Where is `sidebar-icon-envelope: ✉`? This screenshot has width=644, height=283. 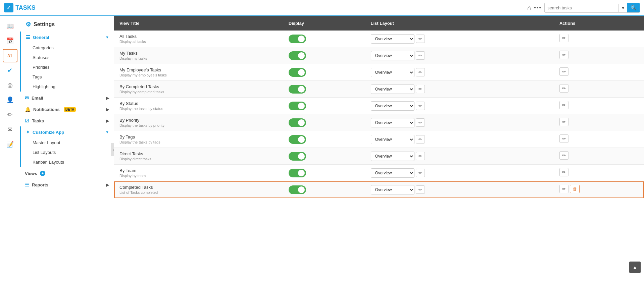 sidebar-icon-envelope: ✉ is located at coordinates (10, 129).